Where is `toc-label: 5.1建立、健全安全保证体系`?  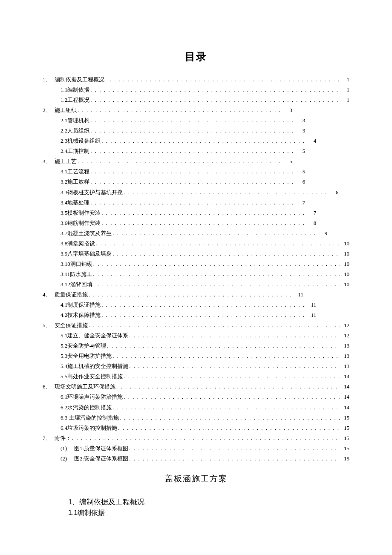 toc-label: 5.1建立、健全安全保证体系 is located at coordinates (95, 336).